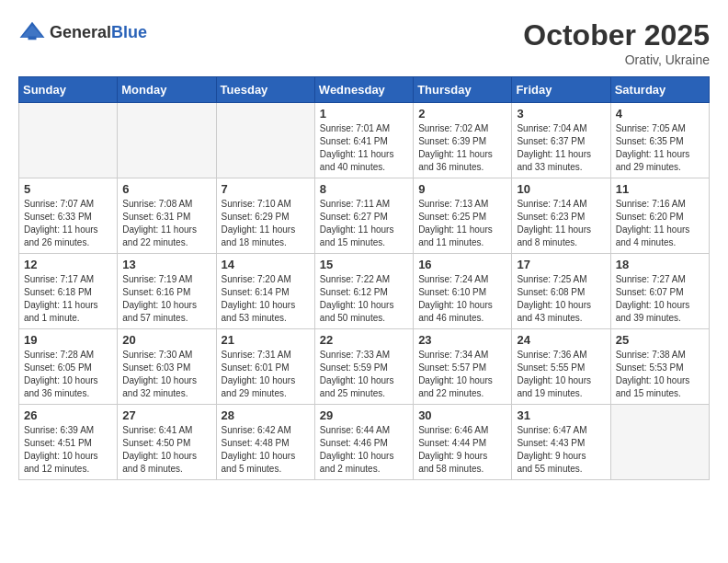 This screenshot has height=563, width=728. I want to click on day-number: 3, so click(561, 114).